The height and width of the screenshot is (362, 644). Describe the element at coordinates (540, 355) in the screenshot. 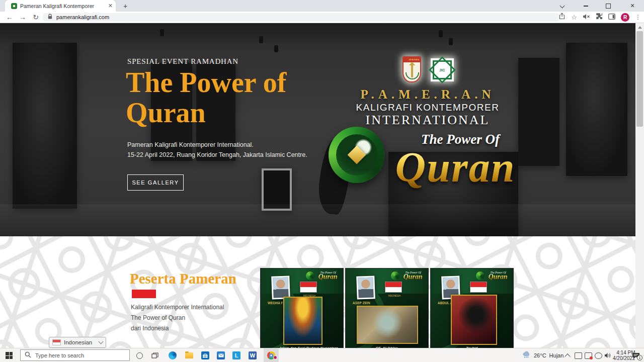

I see `weather-temp: 26°C` at that location.